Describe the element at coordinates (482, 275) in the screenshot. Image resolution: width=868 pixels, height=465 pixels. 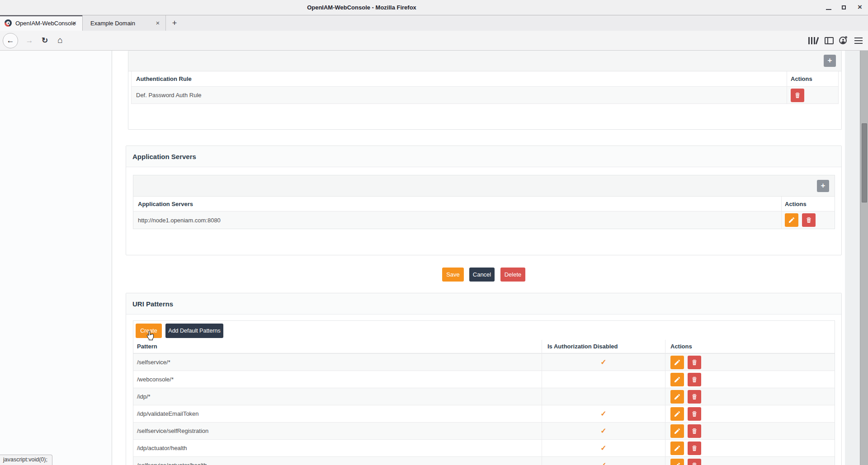
I see `cancel-button: Cancel` at that location.